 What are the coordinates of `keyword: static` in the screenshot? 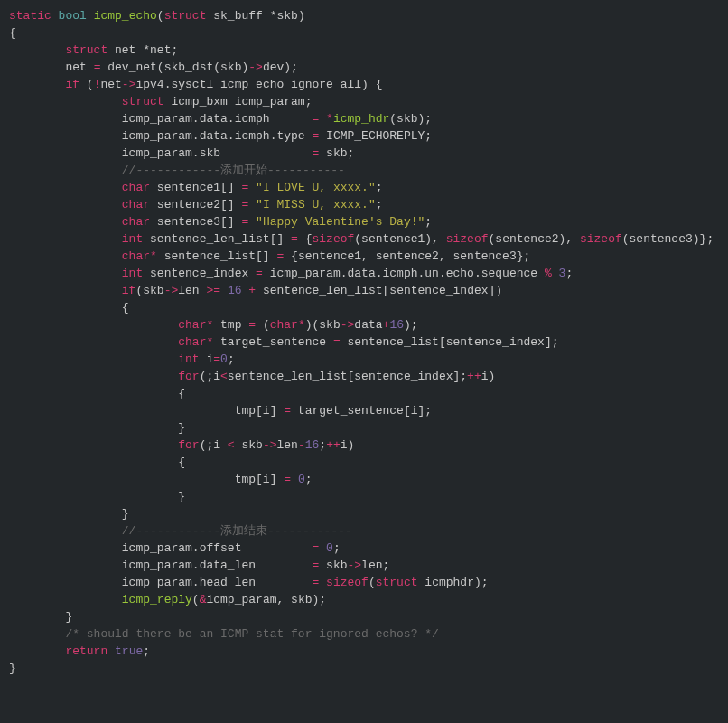 It's located at (31, 16).